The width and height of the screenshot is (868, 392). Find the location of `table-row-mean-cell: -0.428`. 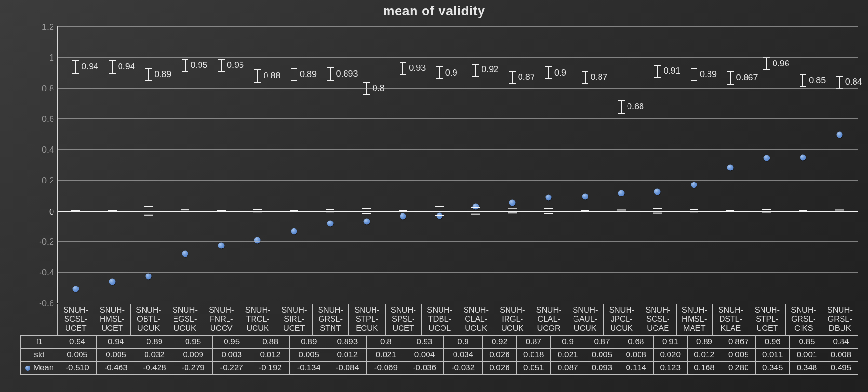

table-row-mean-cell: -0.428 is located at coordinates (155, 368).